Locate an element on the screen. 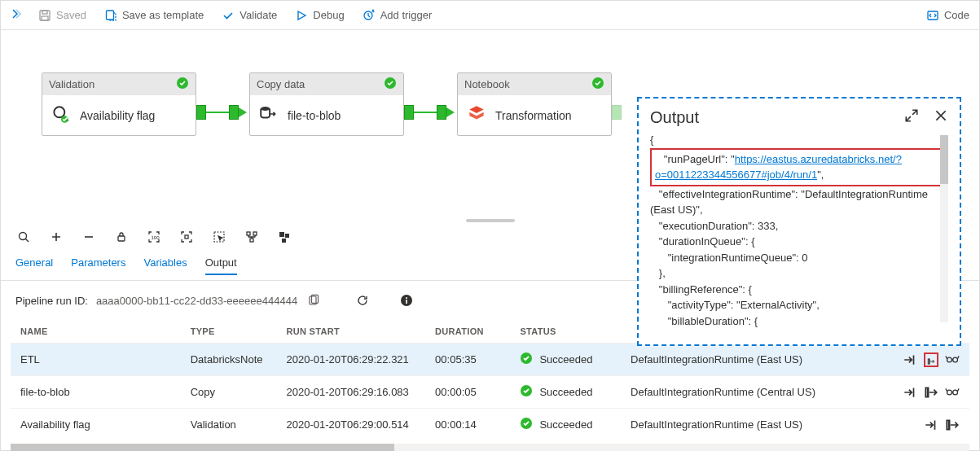 This screenshot has width=980, height=451. cell-runtime: DefaultIntegrationRuntime (East US) is located at coordinates (748, 360).